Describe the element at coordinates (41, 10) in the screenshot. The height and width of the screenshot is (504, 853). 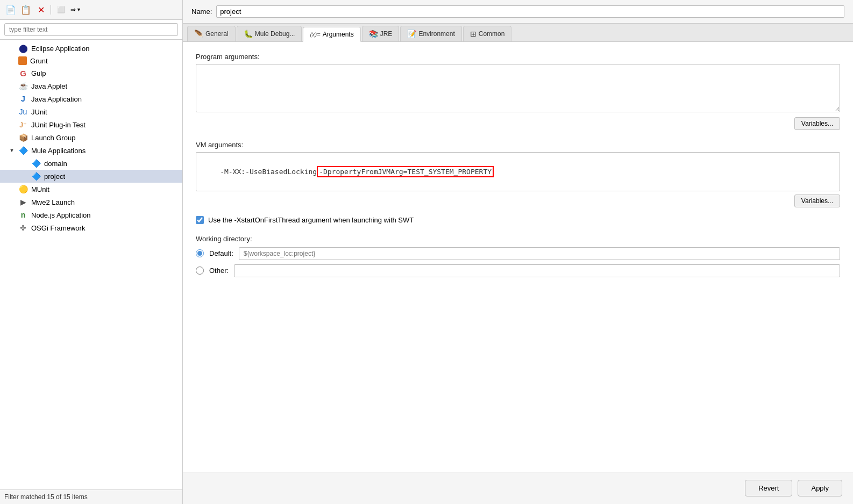
I see `delete-button: ✕` at that location.